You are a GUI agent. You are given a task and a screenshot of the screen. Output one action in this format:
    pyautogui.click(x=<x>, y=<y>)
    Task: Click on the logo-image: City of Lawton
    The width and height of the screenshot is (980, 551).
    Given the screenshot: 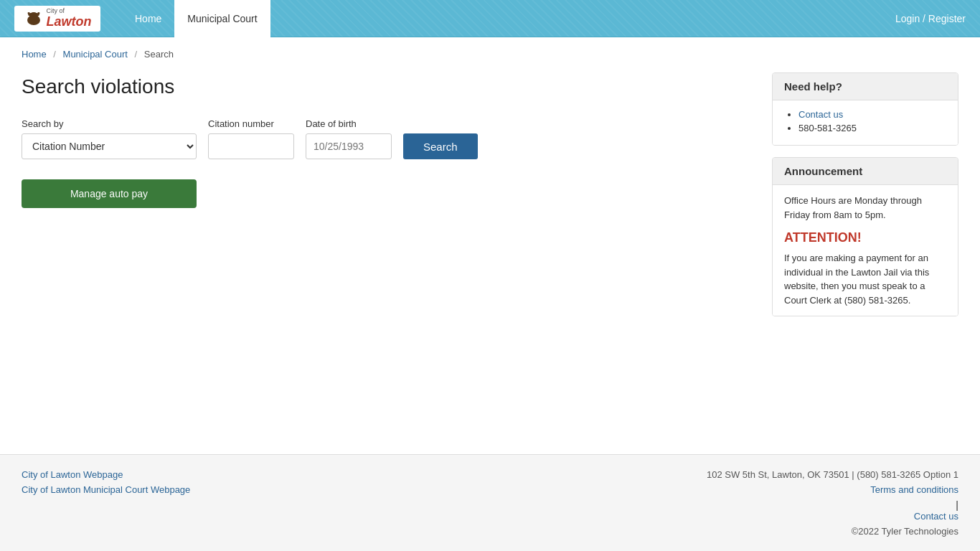 What is the action you would take?
    pyautogui.click(x=57, y=19)
    